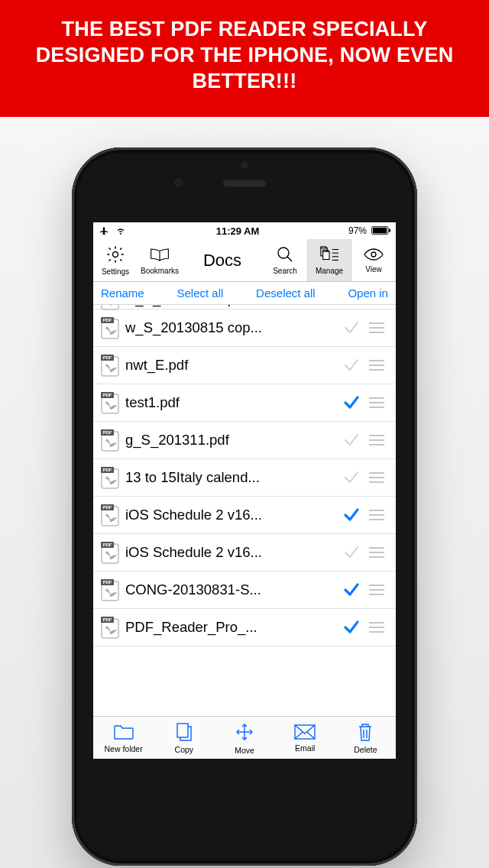 The height and width of the screenshot is (868, 489). What do you see at coordinates (121, 231) in the screenshot?
I see `wifi-icon` at bounding box center [121, 231].